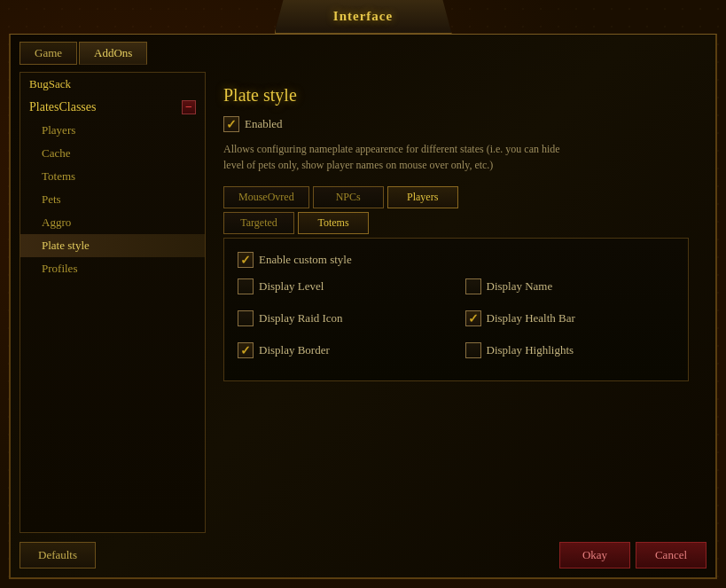  Describe the element at coordinates (333, 223) in the screenshot. I see `tab-totems: Totems` at that location.